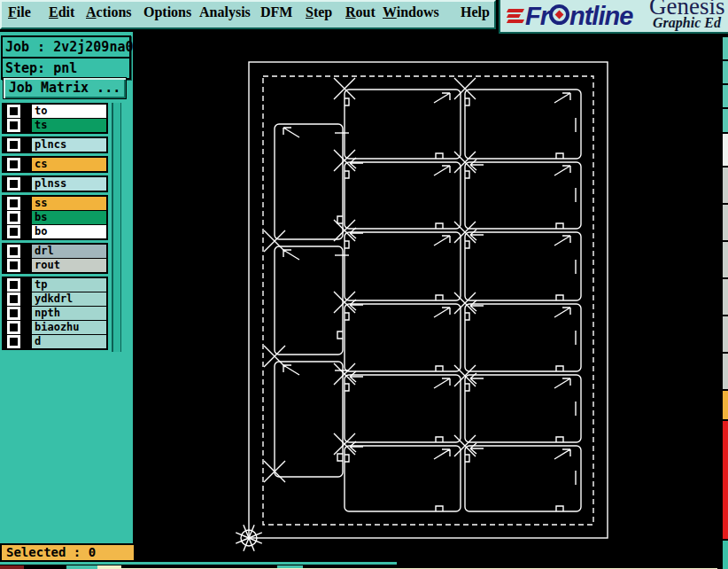  I want to click on selected-count-bar: Selected : 0, so click(67, 553).